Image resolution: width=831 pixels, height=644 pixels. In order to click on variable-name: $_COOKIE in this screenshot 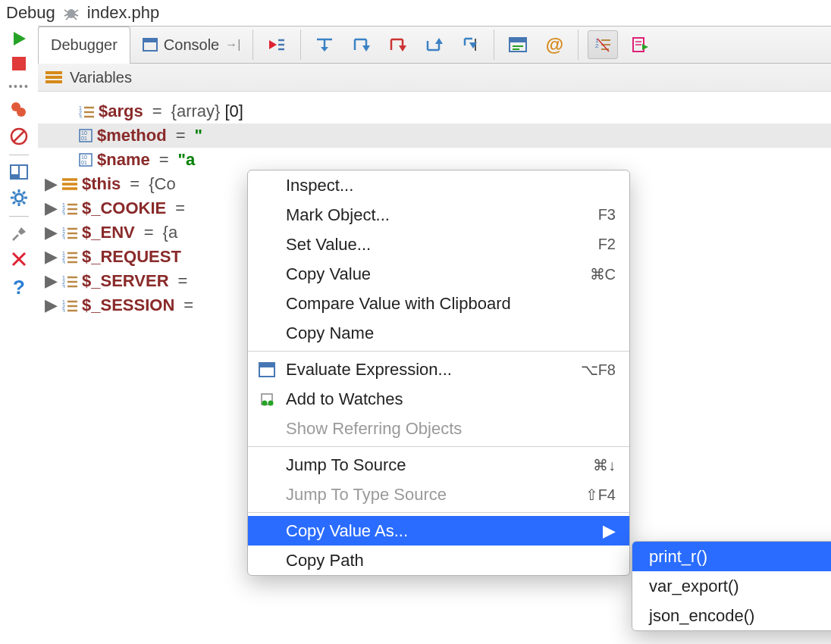, I will do `click(124, 208)`.